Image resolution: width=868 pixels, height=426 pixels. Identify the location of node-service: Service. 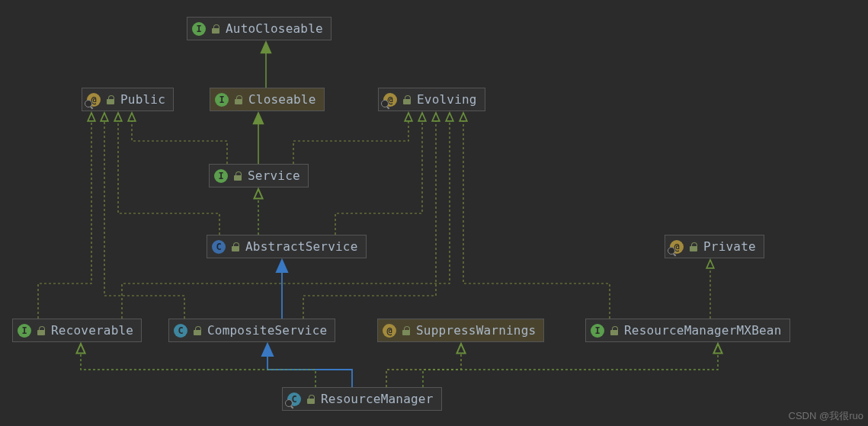
(259, 175).